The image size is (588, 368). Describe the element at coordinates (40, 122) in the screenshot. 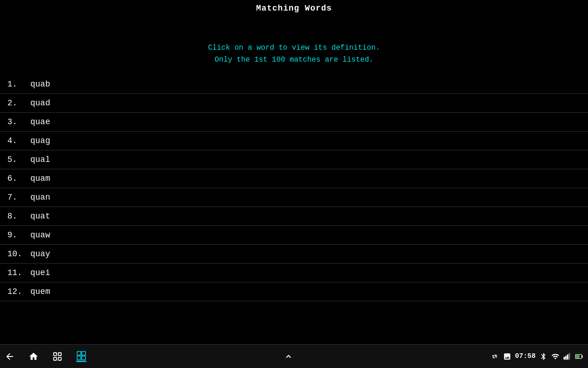

I see `word-text: quae` at that location.